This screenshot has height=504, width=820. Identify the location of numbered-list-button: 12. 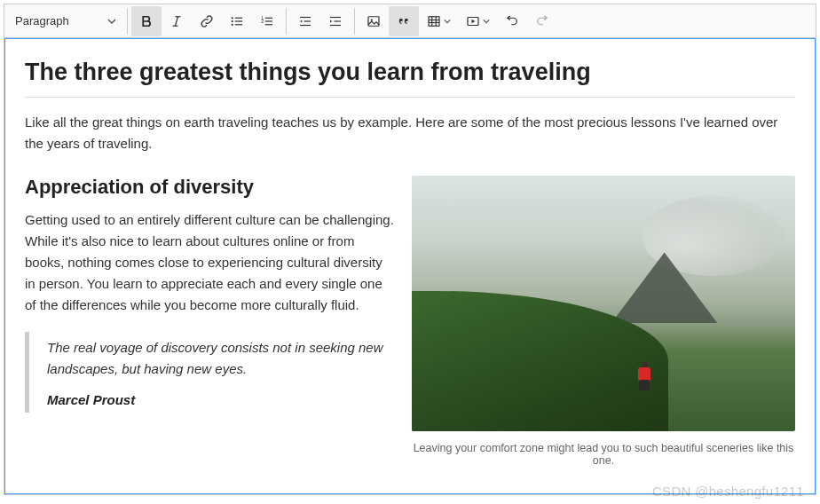
(267, 21).